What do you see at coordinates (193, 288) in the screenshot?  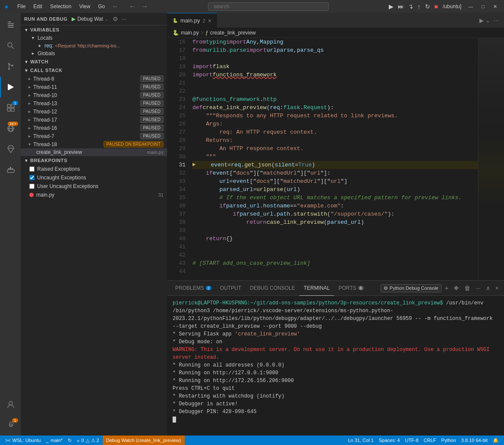 I see `tab-problems: PROBLEMS 2` at bounding box center [193, 288].